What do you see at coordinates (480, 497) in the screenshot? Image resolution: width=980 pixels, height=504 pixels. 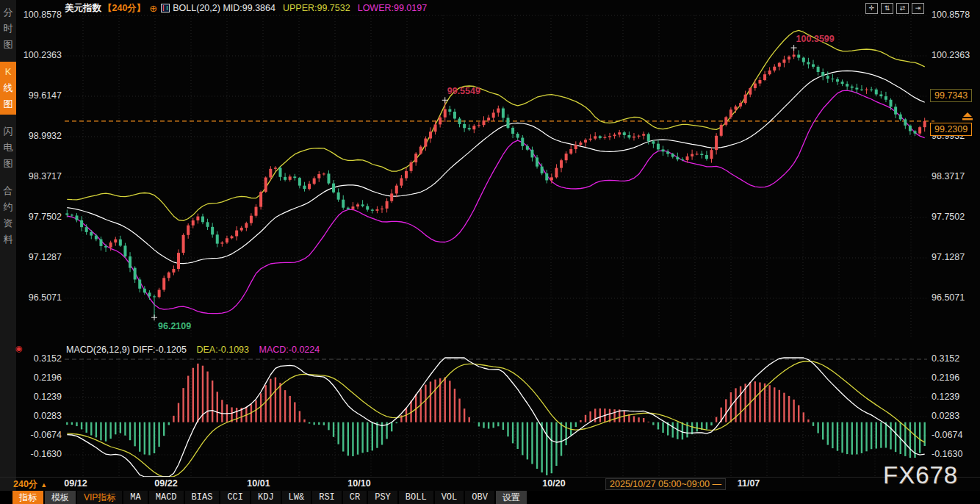 I see `toolbar-item-OBV: OBV` at bounding box center [480, 497].